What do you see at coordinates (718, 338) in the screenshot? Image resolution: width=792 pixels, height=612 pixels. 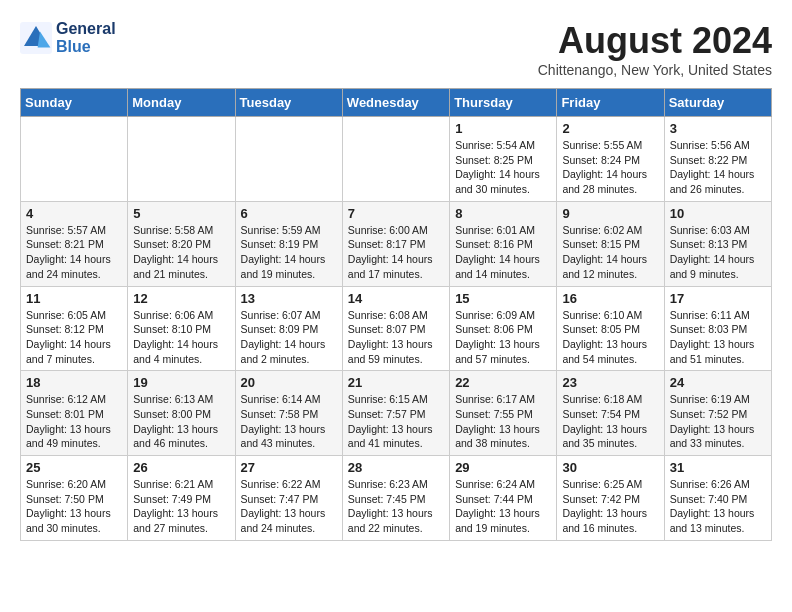 I see `day-info: Sunrise: 6:11 AM Sunset: 8:03 PM Dayligh…` at bounding box center [718, 338].